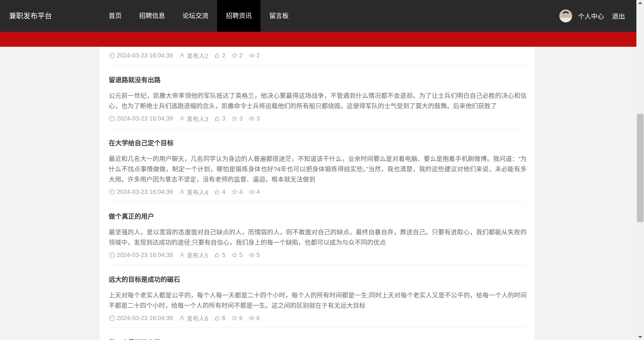 This screenshot has width=644, height=340. Describe the element at coordinates (239, 16) in the screenshot. I see `nav-item-news-active: 招聘资讯` at that location.